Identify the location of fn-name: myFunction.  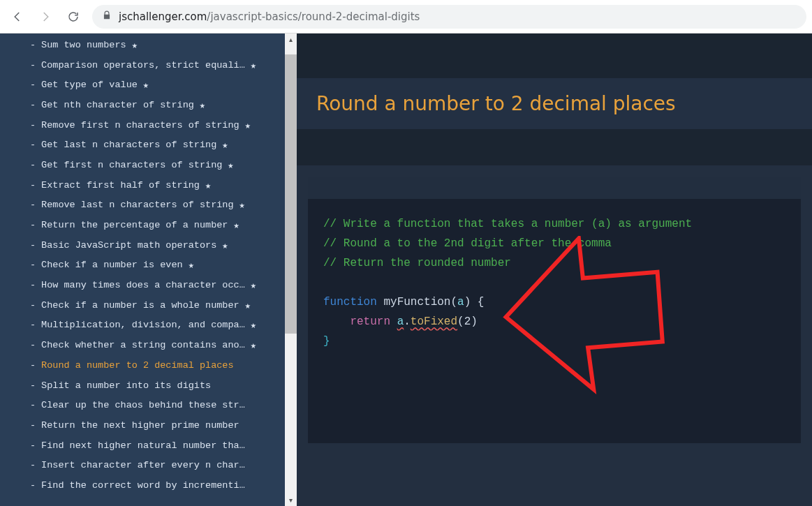
(417, 302).